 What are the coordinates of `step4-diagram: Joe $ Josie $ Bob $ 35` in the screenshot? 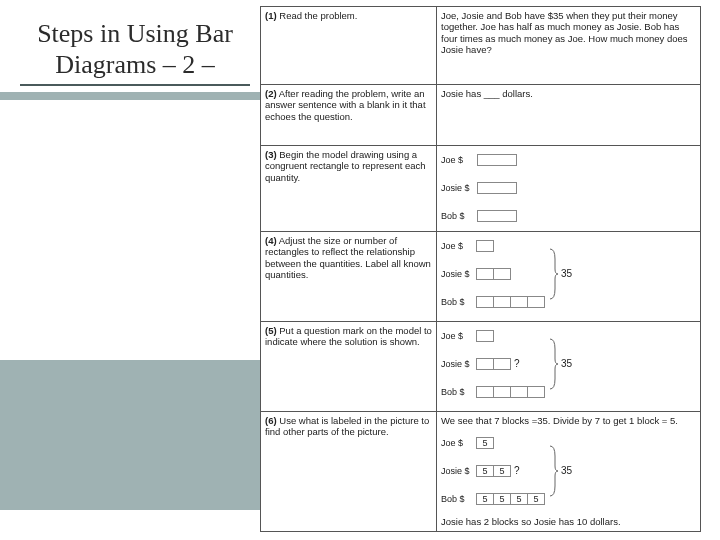 It's located at (568, 274).